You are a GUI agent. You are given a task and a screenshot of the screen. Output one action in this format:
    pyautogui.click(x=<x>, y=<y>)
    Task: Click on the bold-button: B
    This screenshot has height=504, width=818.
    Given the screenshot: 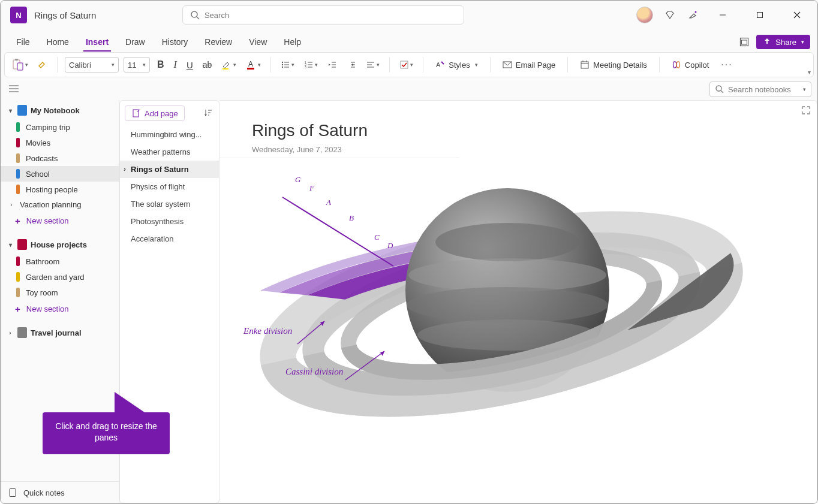 What is the action you would take?
    pyautogui.click(x=161, y=65)
    